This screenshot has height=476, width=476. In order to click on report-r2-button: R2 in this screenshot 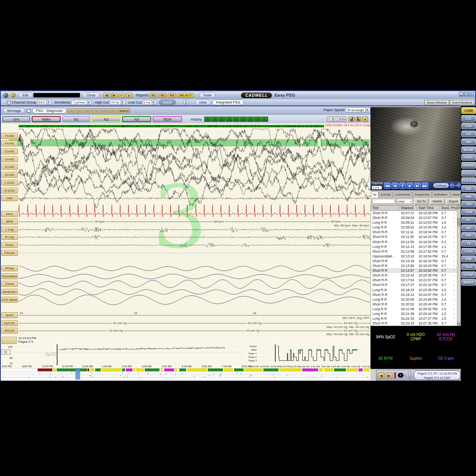, I will do `click(163, 95)`.